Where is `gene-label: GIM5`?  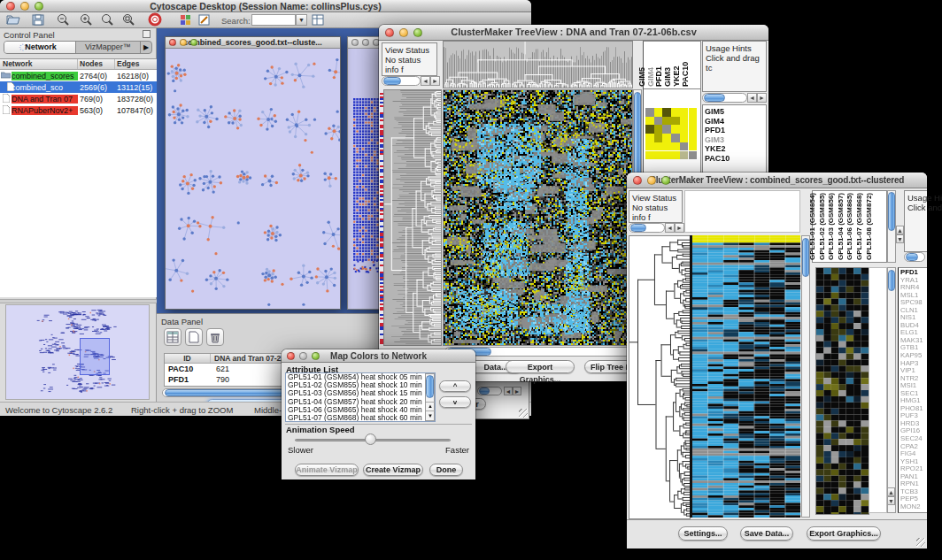
gene-label: GIM5 is located at coordinates (735, 111).